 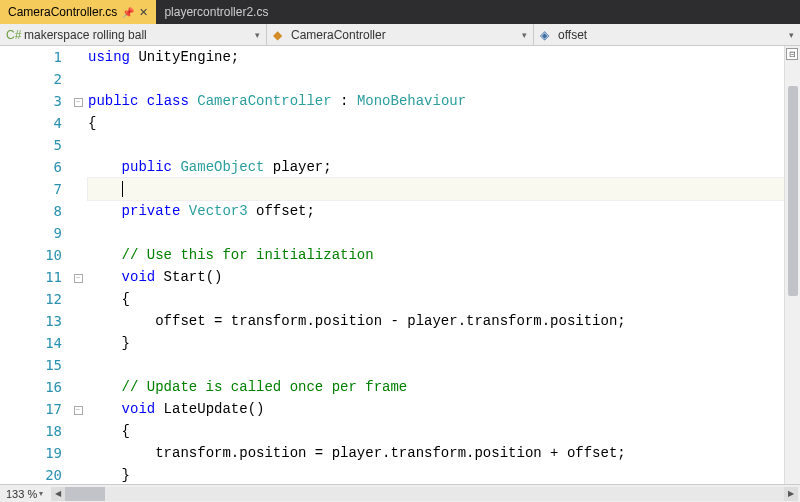 What do you see at coordinates (147, 167) in the screenshot?
I see `token: public` at bounding box center [147, 167].